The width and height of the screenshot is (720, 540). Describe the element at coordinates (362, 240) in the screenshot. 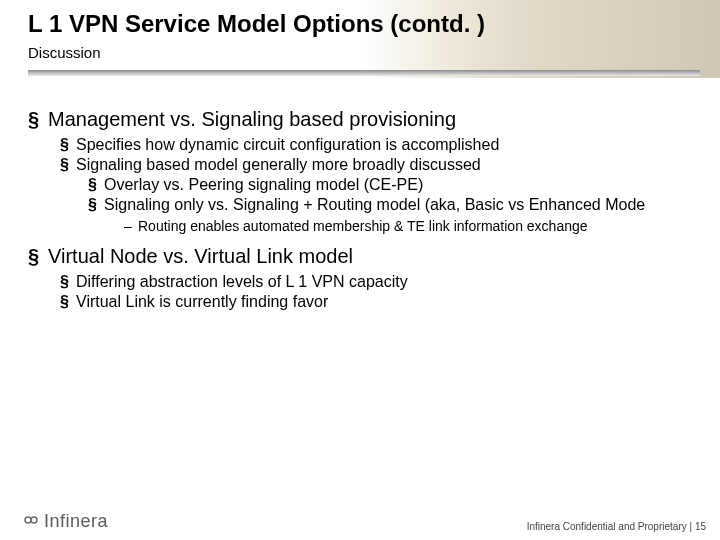

I see `spacer` at that location.